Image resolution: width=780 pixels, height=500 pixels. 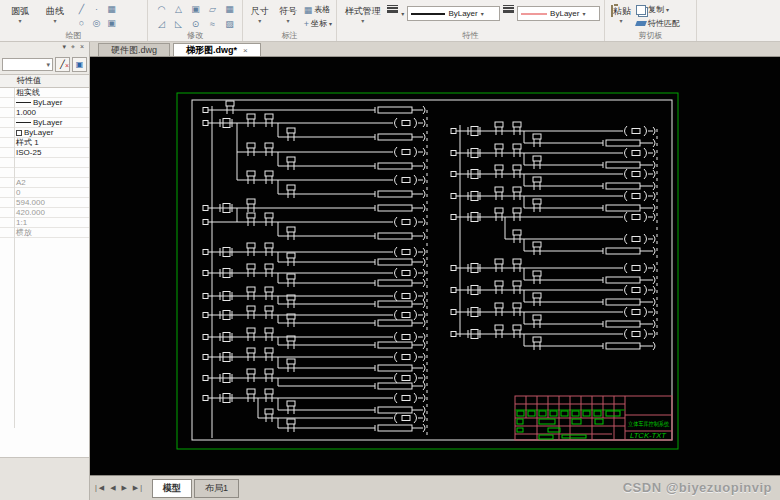 What do you see at coordinates (664, 24) in the screenshot?
I see `match-properties-label: 特性匹配` at bounding box center [664, 24].